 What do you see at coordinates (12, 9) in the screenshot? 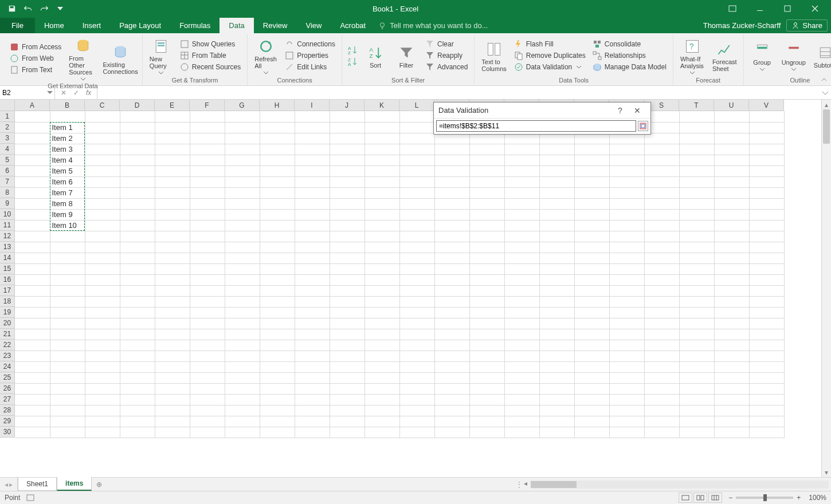
I see `save-icon` at bounding box center [12, 9].